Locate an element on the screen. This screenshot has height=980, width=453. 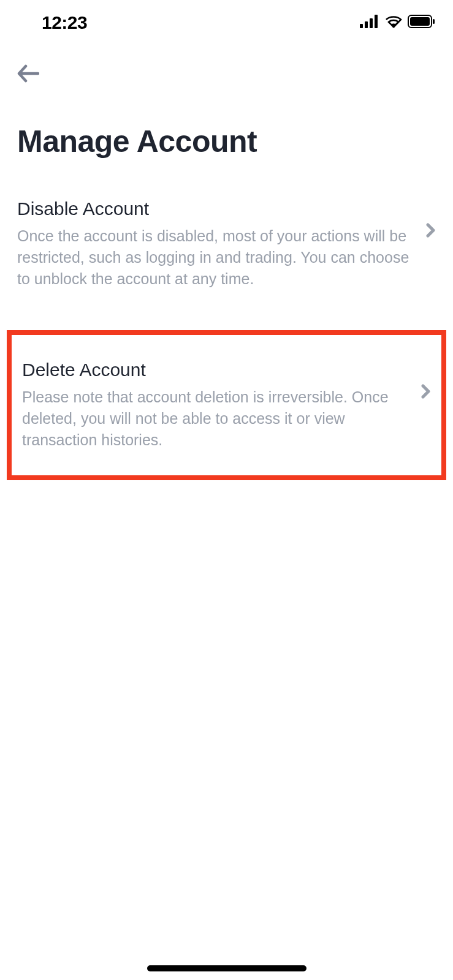
cellular-icon is located at coordinates (370, 23).